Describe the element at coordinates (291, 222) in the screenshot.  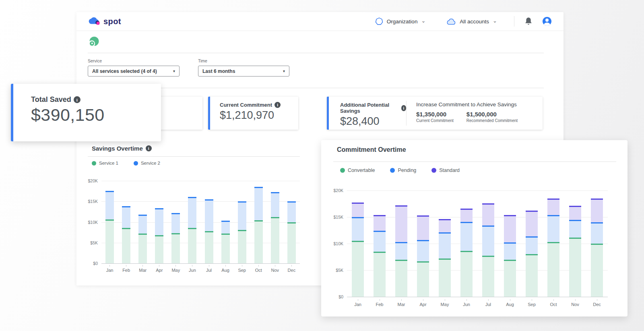
I see `bar-dec` at that location.